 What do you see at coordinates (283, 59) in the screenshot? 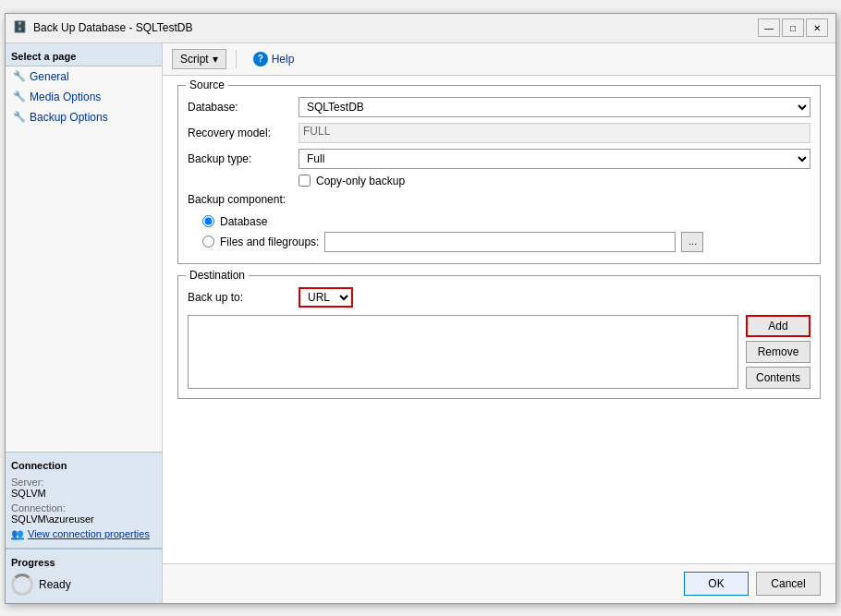
I see `help-label: Help` at bounding box center [283, 59].